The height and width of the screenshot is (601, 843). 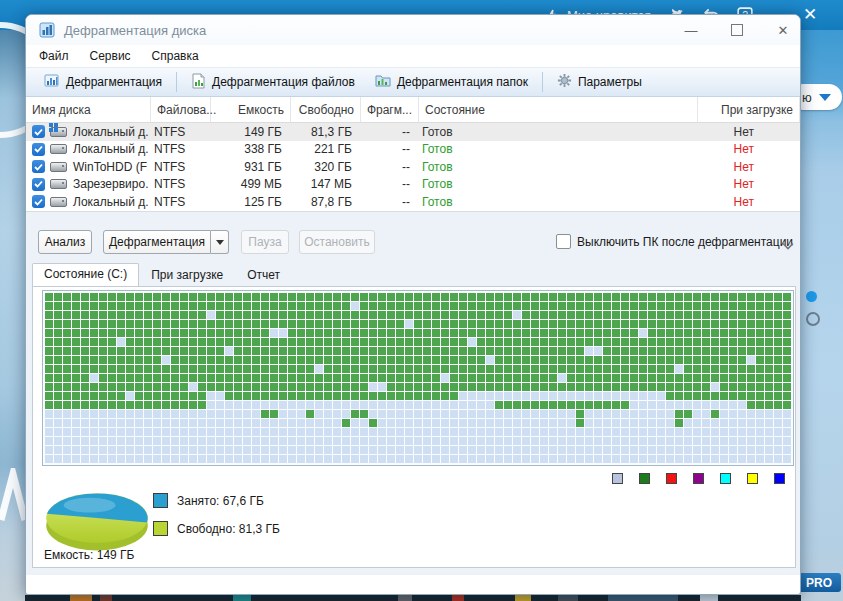 What do you see at coordinates (264, 275) in the screenshot?
I see `tab-2: Отчет` at bounding box center [264, 275].